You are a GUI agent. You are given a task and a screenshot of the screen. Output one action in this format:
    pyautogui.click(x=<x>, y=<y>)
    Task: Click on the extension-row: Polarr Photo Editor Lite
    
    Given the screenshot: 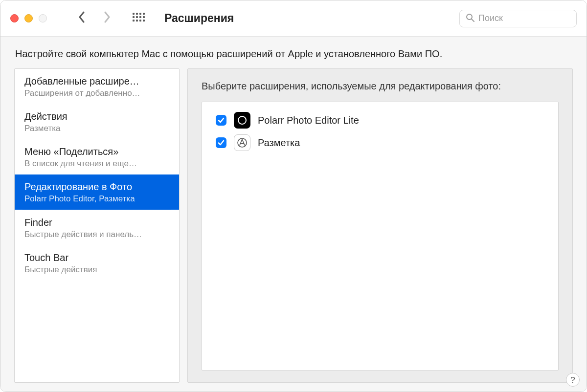 What is the action you would take?
    pyautogui.click(x=380, y=120)
    